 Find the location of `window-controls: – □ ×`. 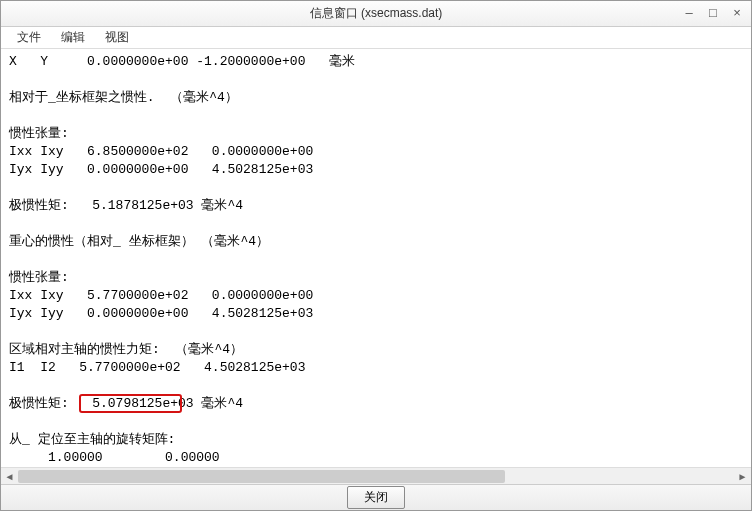

window-controls: – □ × is located at coordinates (713, 12).